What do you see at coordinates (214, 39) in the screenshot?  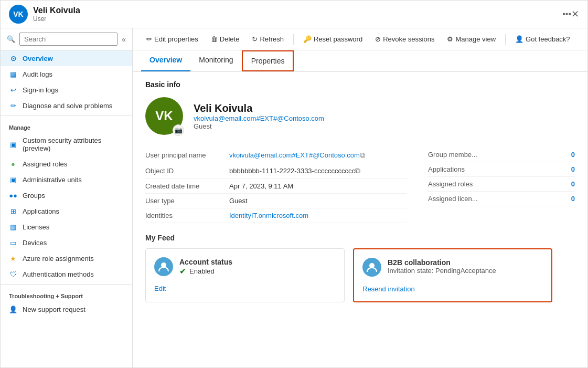 I see `delete-icon: 🗑` at bounding box center [214, 39].